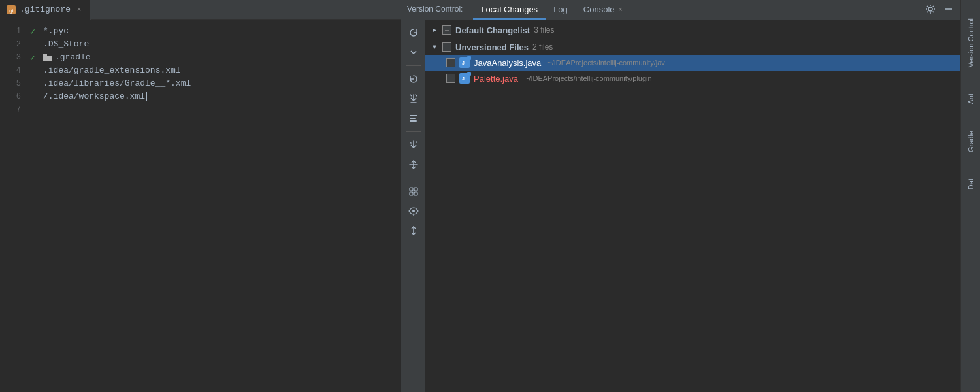 The image size is (980, 392). Describe the element at coordinates (930, 9) in the screenshot. I see `settings-icon` at that location.